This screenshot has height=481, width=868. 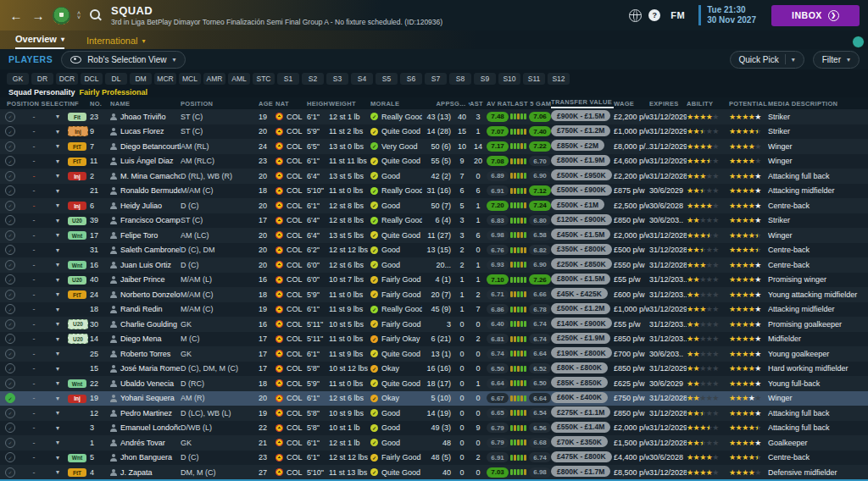 What do you see at coordinates (220, 103) in the screenshot?
I see `column-position: POSITION` at bounding box center [220, 103].